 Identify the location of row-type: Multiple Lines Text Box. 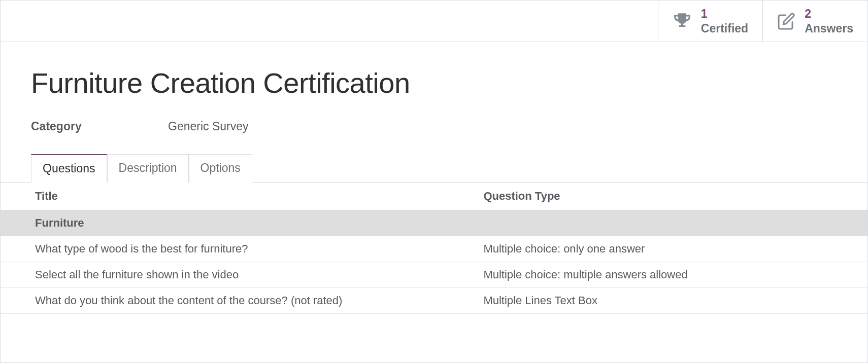
(672, 301).